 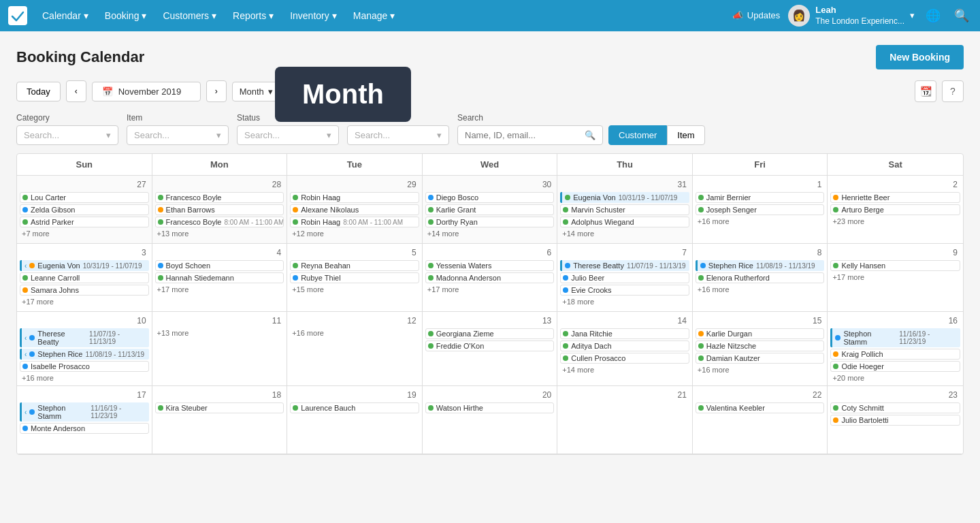 What do you see at coordinates (625, 334) in the screenshot?
I see `event-item: Jana Ritchie` at bounding box center [625, 334].